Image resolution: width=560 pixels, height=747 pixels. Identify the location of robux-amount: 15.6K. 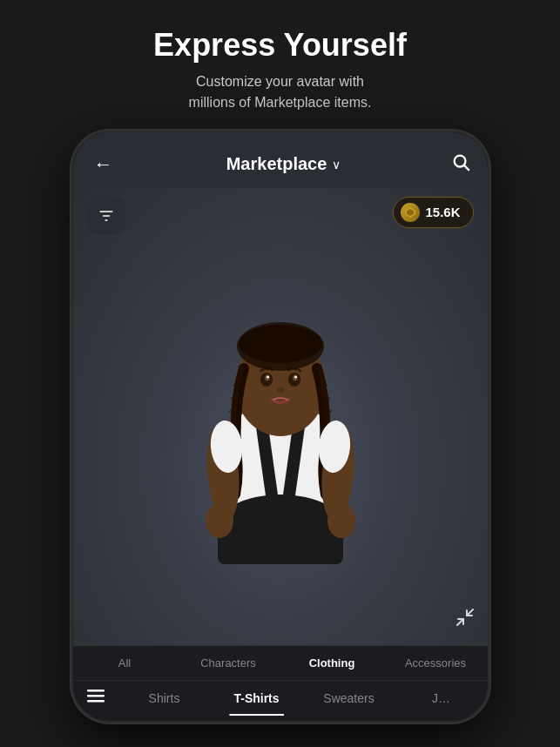
(442, 212).